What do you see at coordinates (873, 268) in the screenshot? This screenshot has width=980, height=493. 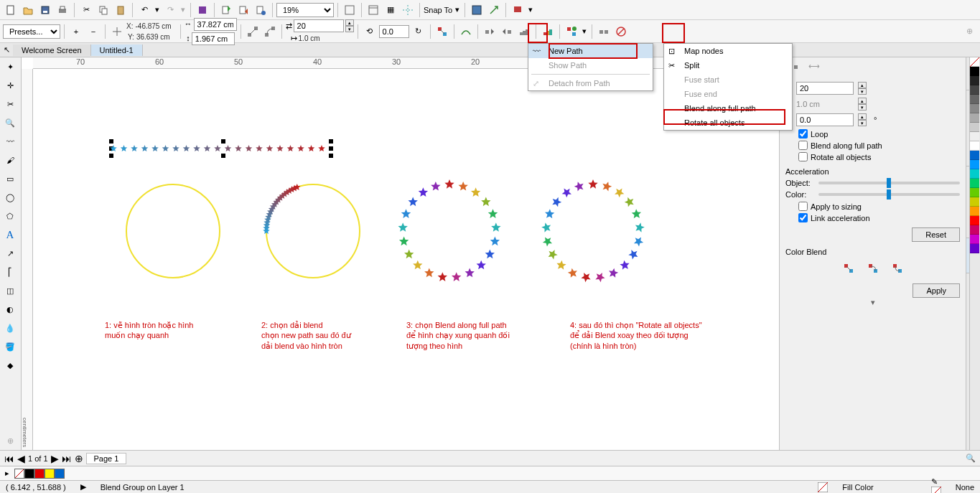 I see `color-cw-icon` at bounding box center [873, 268].